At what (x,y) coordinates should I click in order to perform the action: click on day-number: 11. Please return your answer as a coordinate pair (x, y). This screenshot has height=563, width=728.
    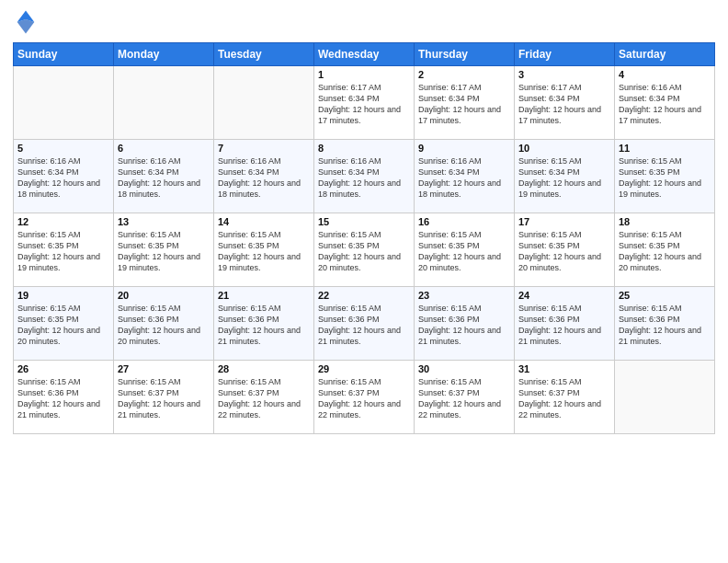
    Looking at the image, I should click on (665, 148).